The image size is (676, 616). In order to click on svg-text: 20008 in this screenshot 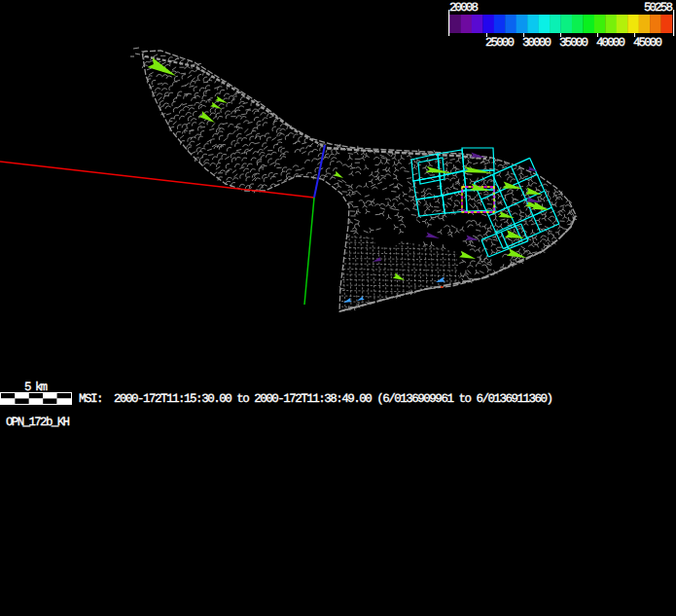, I will do `click(464, 8)`.